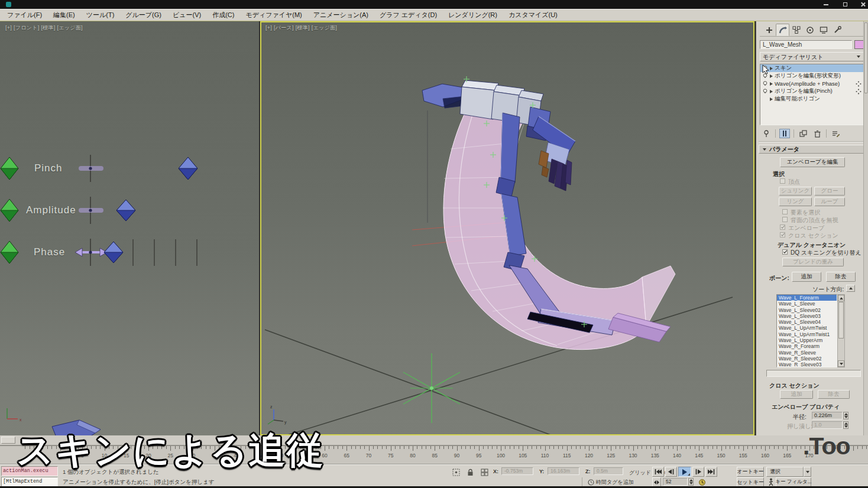 This screenshot has height=488, width=868. What do you see at coordinates (807, 298) in the screenshot?
I see `bone-list-item: Wave_L_Forearm` at bounding box center [807, 298].